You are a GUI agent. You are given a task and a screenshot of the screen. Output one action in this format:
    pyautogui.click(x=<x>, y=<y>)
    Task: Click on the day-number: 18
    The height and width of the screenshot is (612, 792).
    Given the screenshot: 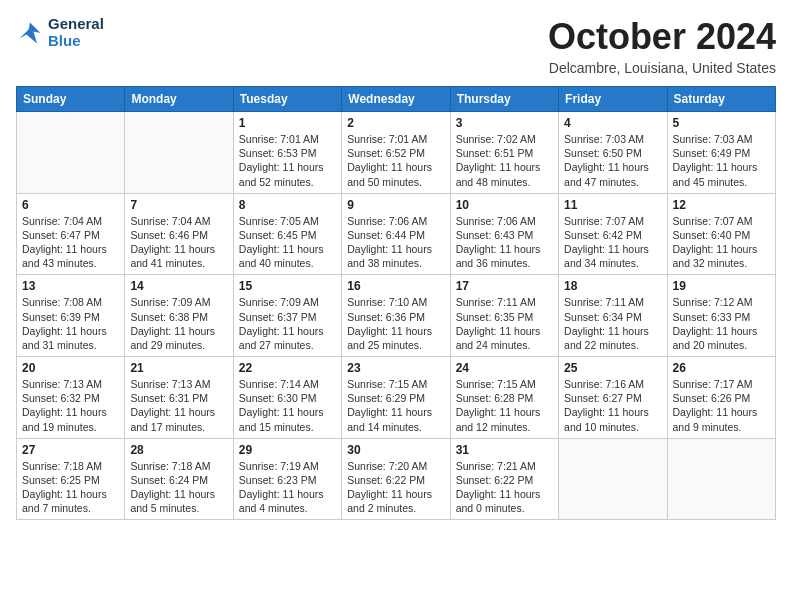 What is the action you would take?
    pyautogui.click(x=612, y=286)
    